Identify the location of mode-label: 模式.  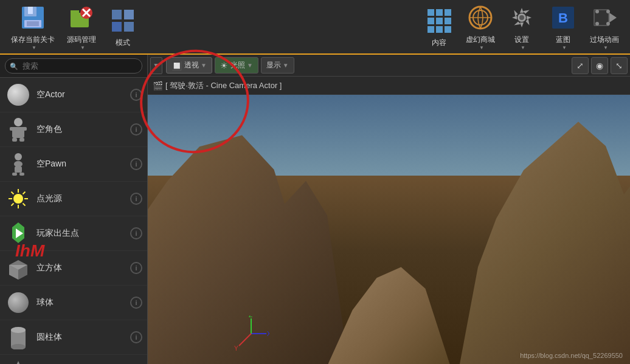
(123, 43).